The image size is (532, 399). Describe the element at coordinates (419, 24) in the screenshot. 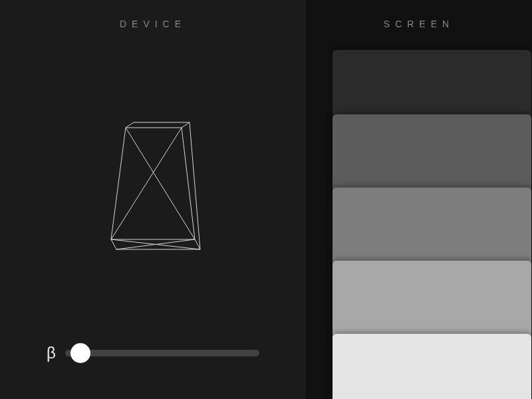

I see `screen-title: SCREEN` at that location.